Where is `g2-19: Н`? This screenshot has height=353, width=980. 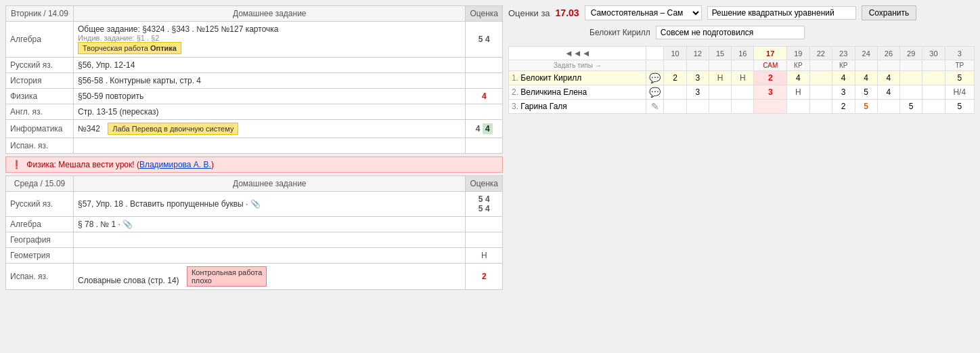
g2-19: Н is located at coordinates (799, 92).